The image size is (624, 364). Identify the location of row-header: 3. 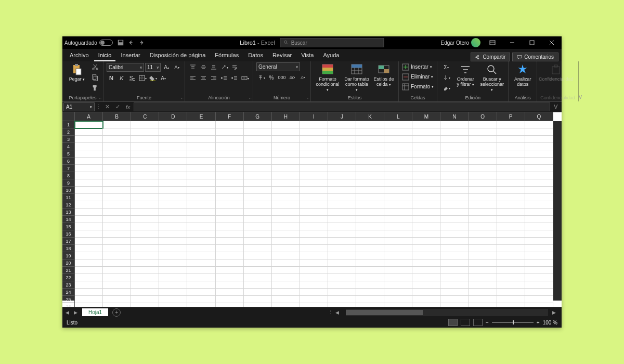
(69, 139).